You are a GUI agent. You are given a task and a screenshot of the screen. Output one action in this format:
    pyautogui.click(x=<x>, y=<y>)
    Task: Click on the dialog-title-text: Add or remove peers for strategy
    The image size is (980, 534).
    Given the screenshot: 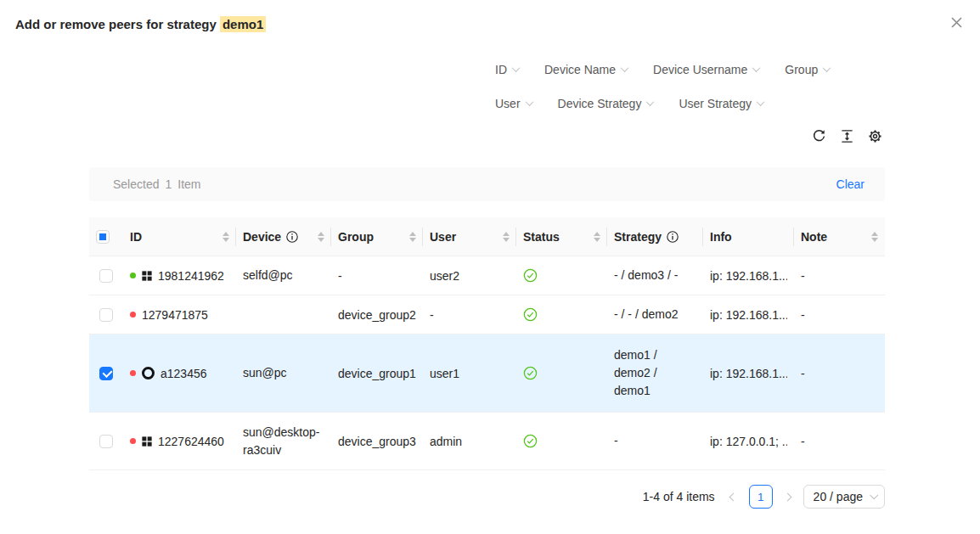 What is the action you would take?
    pyautogui.click(x=117, y=24)
    